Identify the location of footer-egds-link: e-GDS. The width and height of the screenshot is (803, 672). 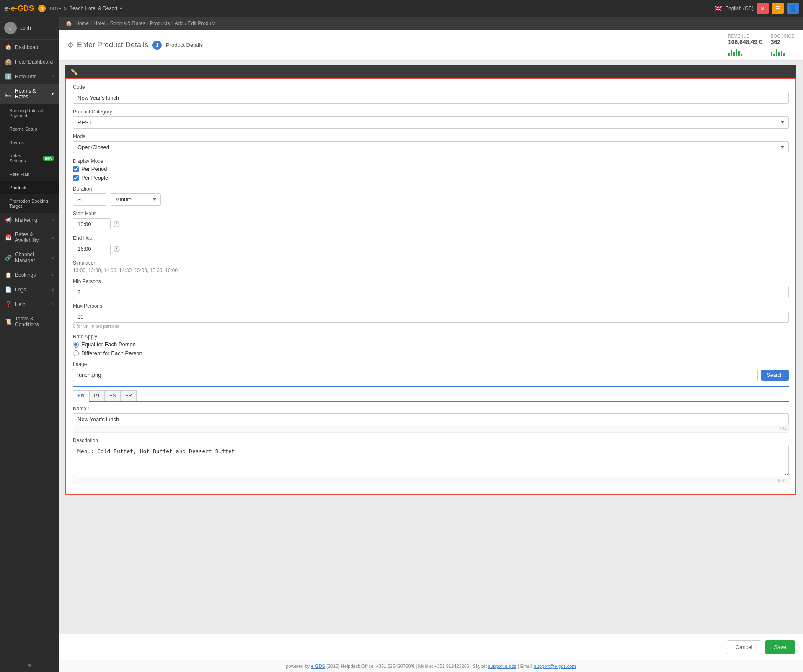
(318, 666).